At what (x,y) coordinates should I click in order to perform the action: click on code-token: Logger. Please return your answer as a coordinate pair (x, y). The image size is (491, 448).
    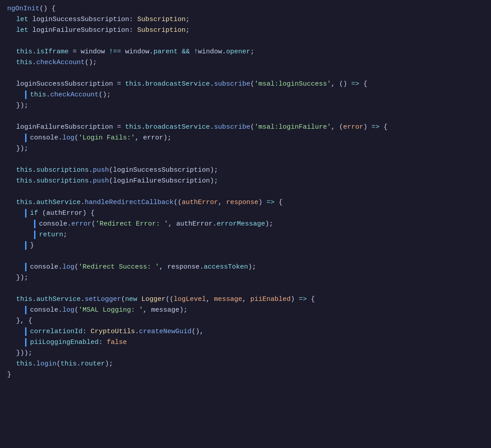
    Looking at the image, I should click on (153, 300).